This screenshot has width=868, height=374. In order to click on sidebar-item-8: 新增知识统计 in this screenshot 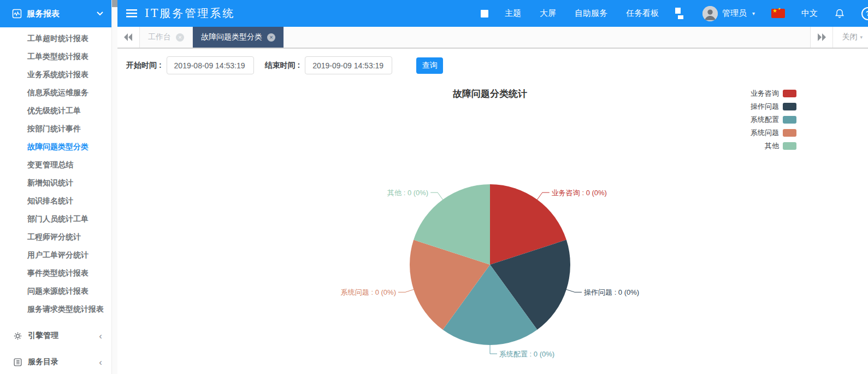, I will do `click(56, 183)`.